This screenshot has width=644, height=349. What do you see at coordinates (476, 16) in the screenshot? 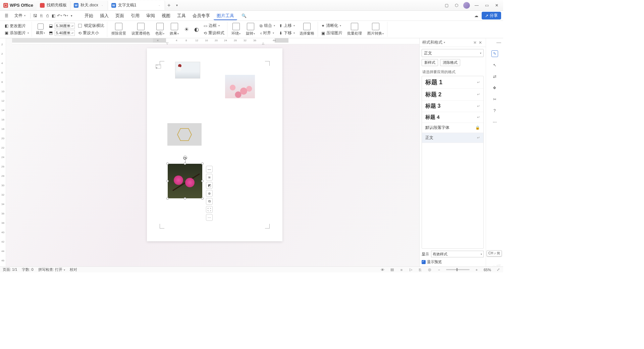
I see `cloud-icon: ☁` at bounding box center [476, 16].